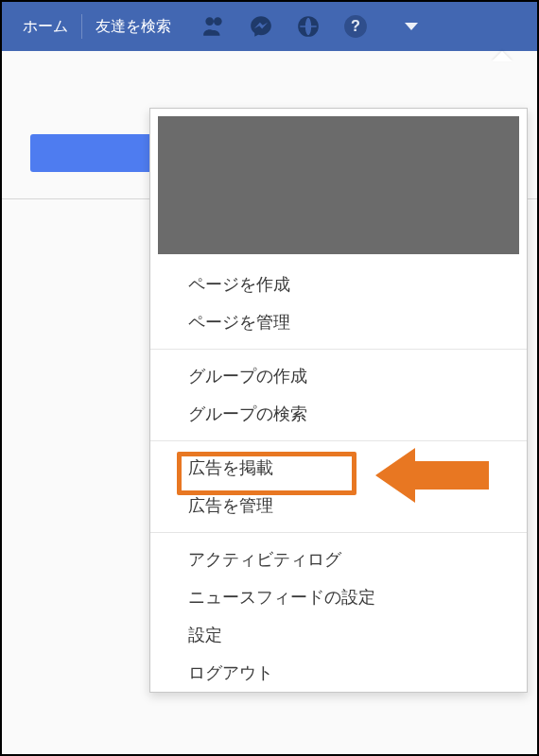 The height and width of the screenshot is (756, 539). Describe the element at coordinates (502, 57) in the screenshot. I see `dropdown-pointer` at that location.